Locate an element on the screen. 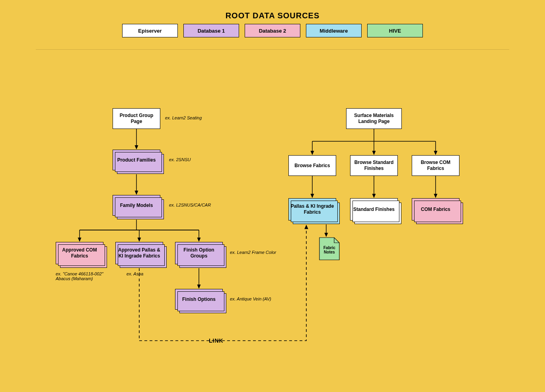  node-finish-options: Finish Options is located at coordinates (199, 299).